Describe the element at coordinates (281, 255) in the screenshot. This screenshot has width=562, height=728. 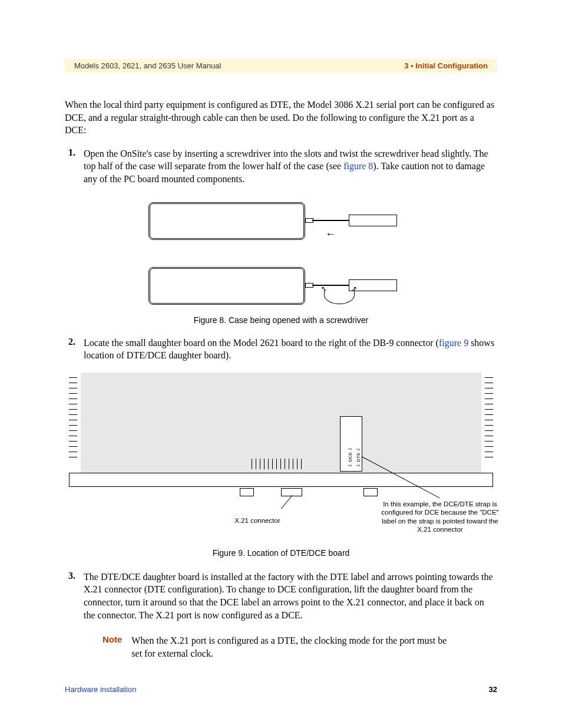
I see `figure-8-diagram: ← ↖ ↗` at that location.